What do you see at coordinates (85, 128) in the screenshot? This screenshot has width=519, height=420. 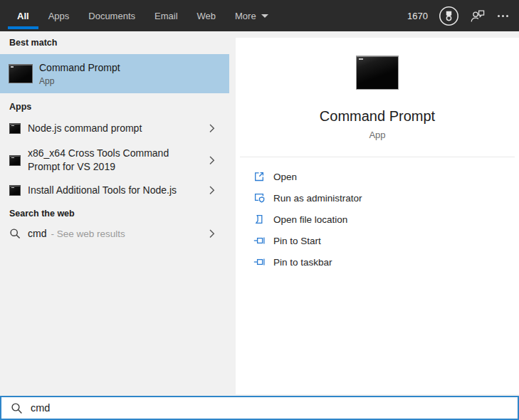 I see `list-item-label: Node.js command prompt` at bounding box center [85, 128].